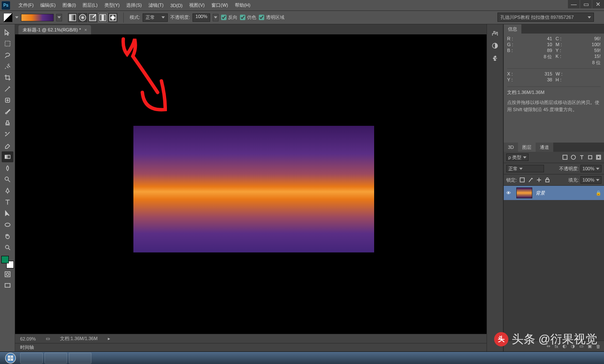 The height and width of the screenshot is (364, 604). I want to click on tab-info: 信息, so click(513, 29).